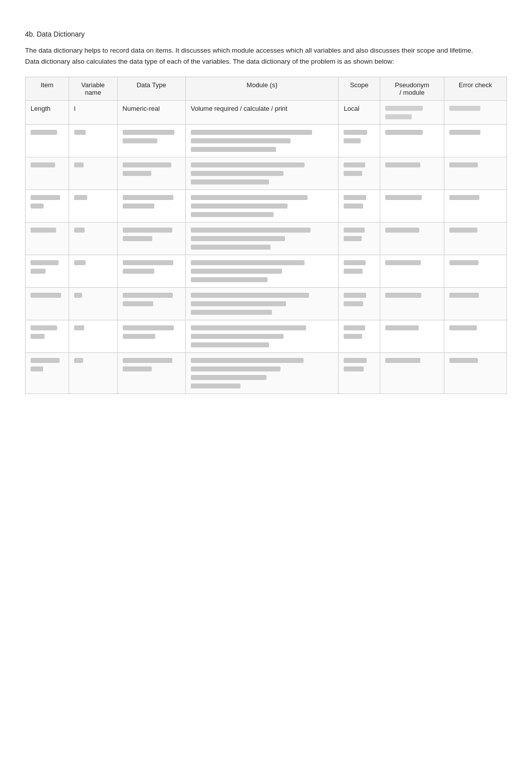  What do you see at coordinates (93, 89) in the screenshot?
I see `col-variable-name: Variablename` at bounding box center [93, 89].